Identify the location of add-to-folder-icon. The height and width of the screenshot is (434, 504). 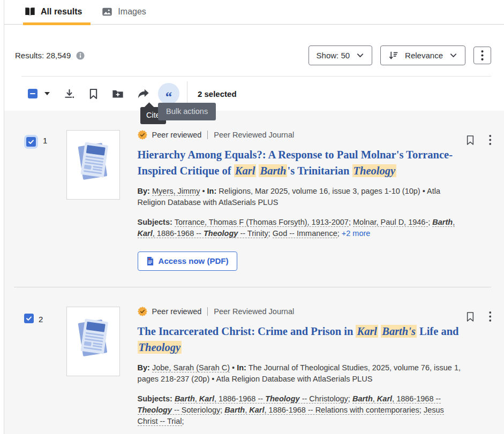
(118, 94).